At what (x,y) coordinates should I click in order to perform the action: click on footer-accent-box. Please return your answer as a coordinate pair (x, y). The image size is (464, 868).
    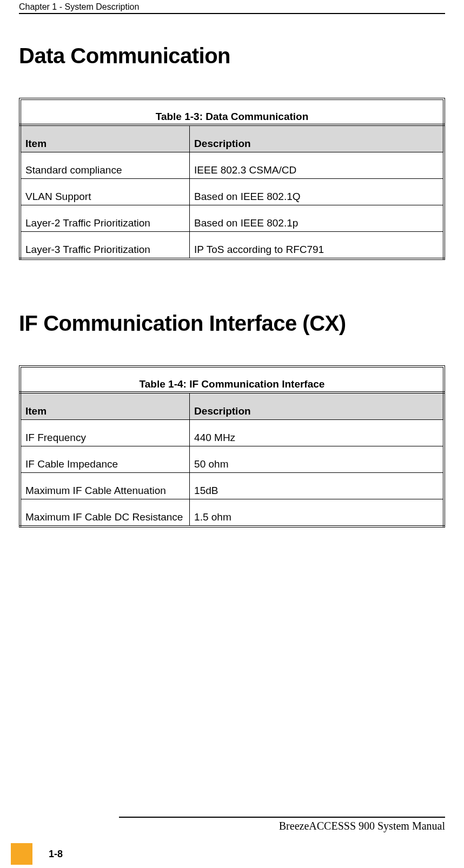
    Looking at the image, I should click on (22, 854).